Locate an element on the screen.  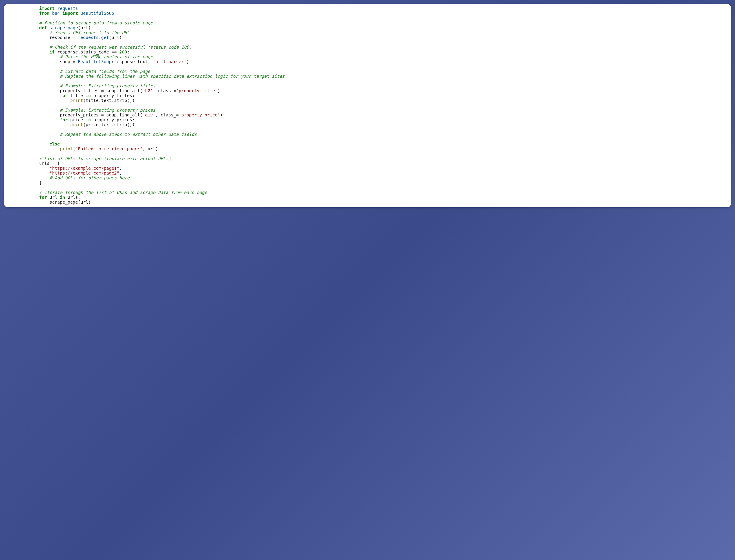
code-token: if is located at coordinates (52, 52).